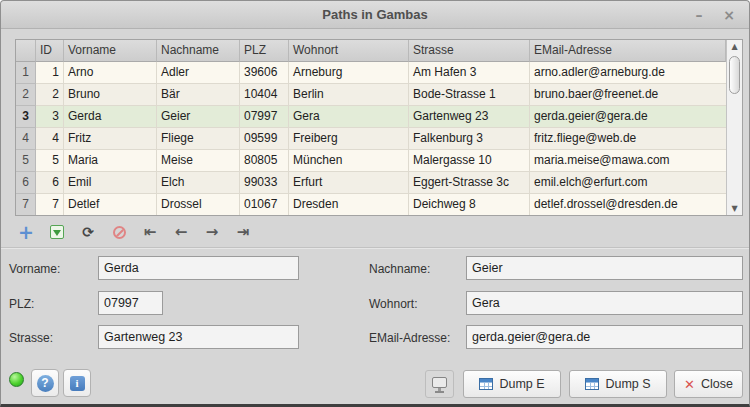  I want to click on cell-nachname: Adler, so click(198, 73).